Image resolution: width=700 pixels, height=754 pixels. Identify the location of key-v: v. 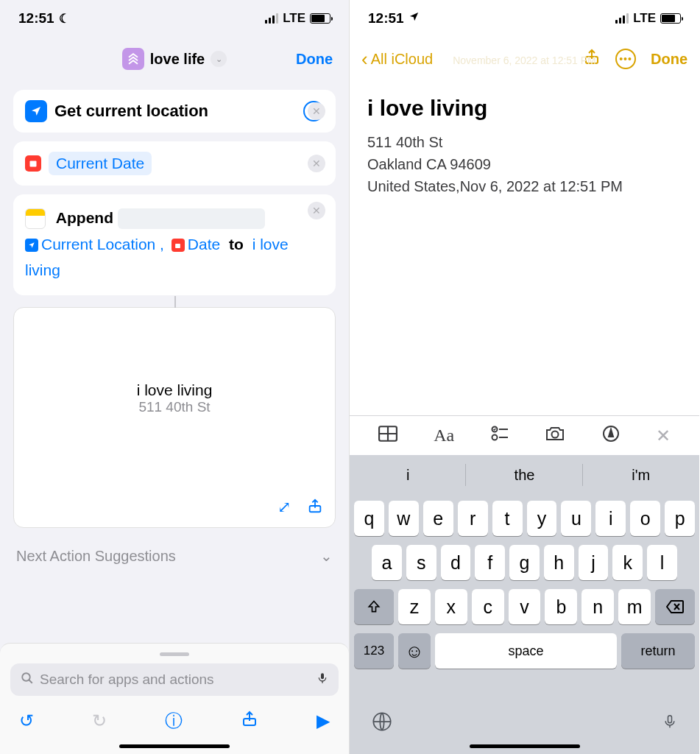
(525, 607).